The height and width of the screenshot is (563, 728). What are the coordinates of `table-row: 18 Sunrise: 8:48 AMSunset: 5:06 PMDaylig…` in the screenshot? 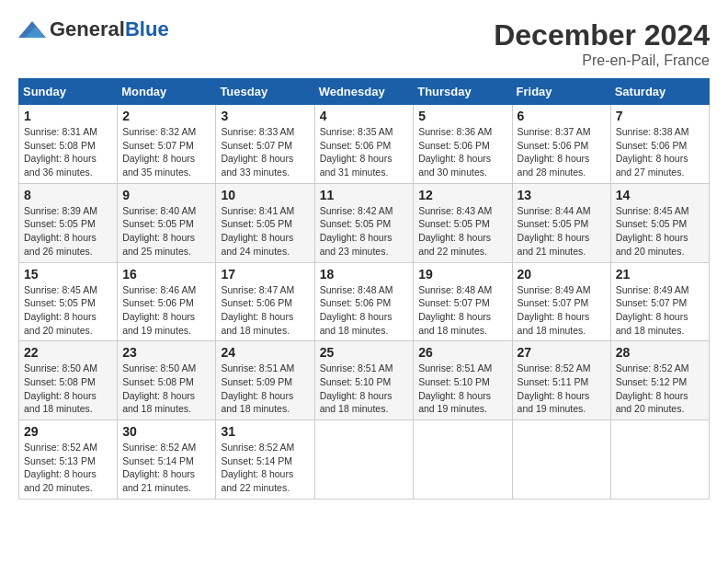 It's located at (364, 302).